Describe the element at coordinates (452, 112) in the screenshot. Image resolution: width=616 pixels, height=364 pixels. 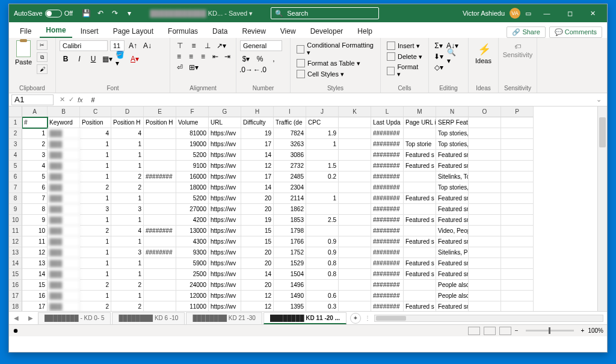
I see `col-header-N: N` at that location.